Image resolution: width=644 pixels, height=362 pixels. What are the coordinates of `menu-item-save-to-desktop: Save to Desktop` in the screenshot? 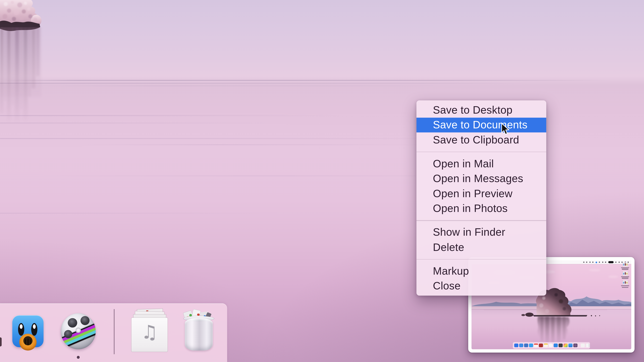 It's located at (482, 110).